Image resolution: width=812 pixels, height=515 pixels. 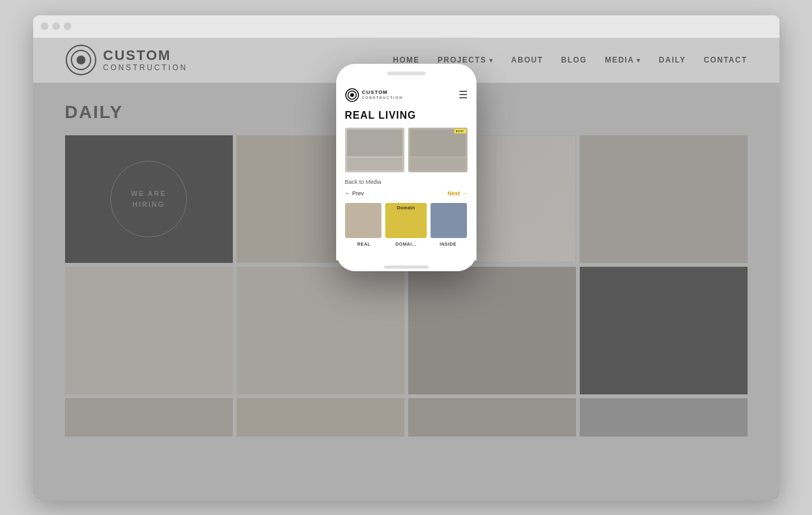 I want to click on phone-thumbnails: Domain, so click(x=406, y=221).